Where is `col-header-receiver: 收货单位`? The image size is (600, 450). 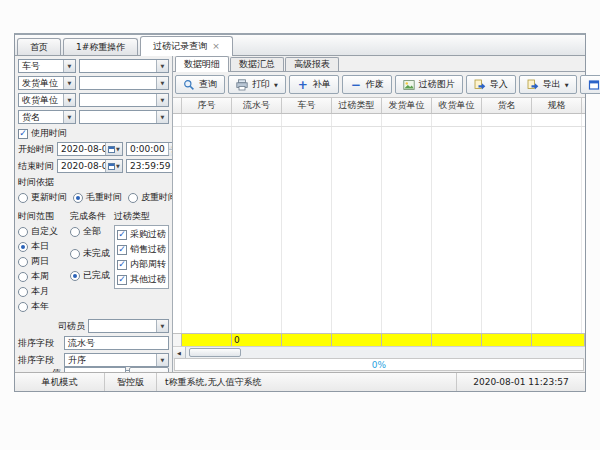 col-header-receiver: 收货单位 is located at coordinates (457, 106).